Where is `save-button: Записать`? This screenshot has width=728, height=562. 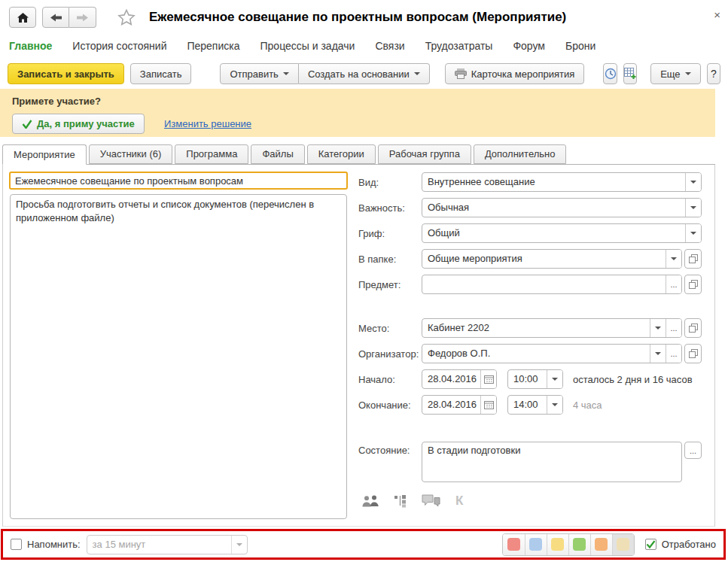 save-button: Записать is located at coordinates (161, 74).